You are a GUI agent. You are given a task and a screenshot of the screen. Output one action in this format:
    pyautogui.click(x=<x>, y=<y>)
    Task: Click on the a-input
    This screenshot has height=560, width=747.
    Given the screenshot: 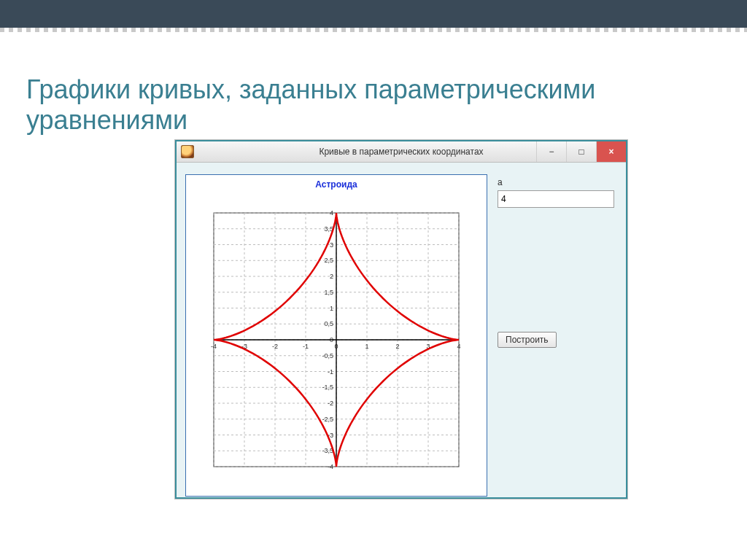 What is the action you would take?
    pyautogui.click(x=556, y=199)
    